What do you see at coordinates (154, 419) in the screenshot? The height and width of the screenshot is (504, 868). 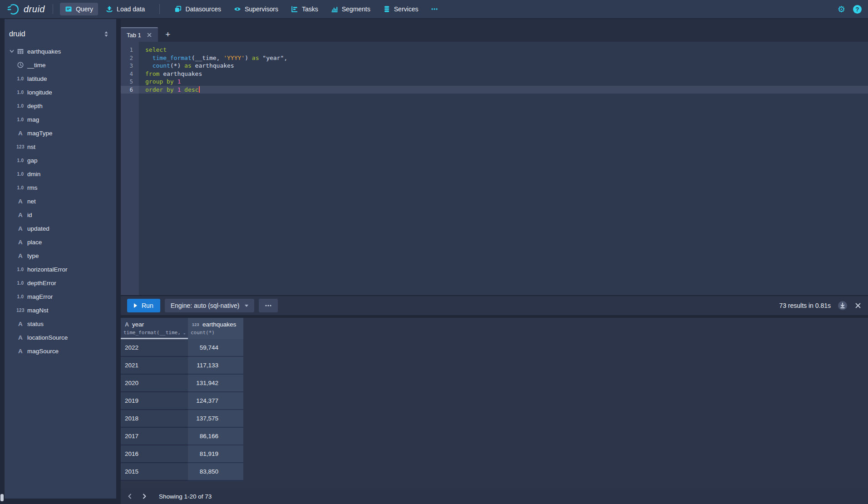 I see `cell-year: 2018` at bounding box center [154, 419].